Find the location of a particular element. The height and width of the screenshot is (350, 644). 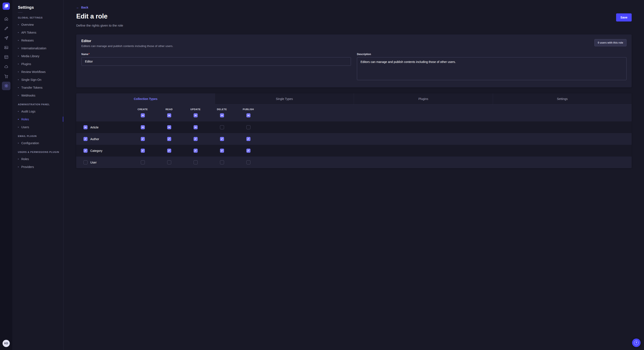

role-name-input is located at coordinates (216, 61).